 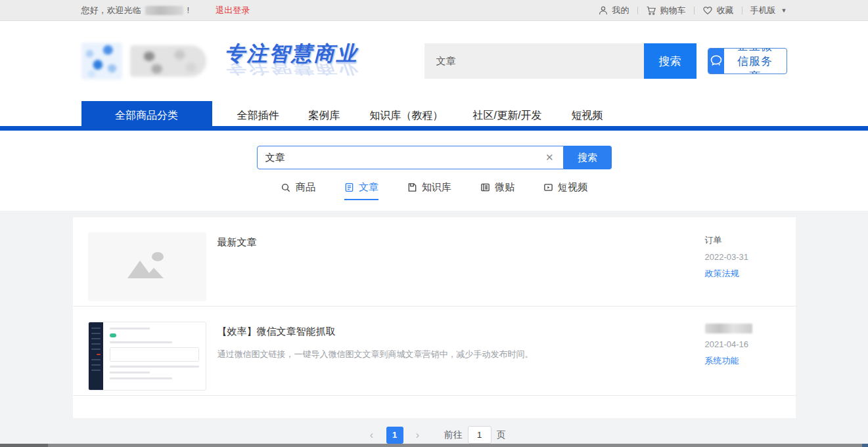 I want to click on blurred-category, so click(x=729, y=328).